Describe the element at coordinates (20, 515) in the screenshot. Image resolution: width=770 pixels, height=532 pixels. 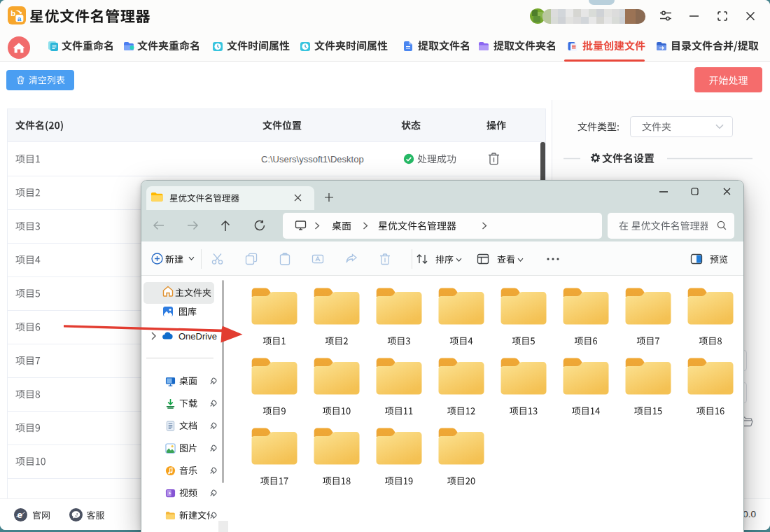
I see `svg-text: e` at that location.